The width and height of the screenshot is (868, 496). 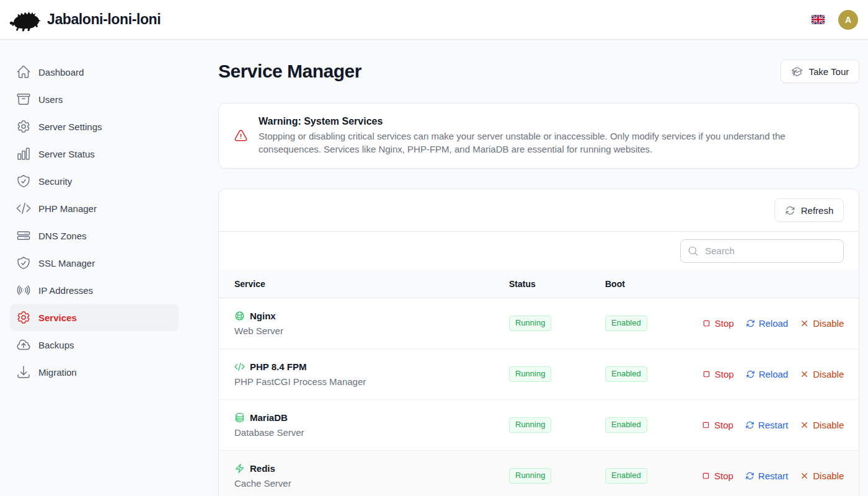 What do you see at coordinates (94, 236) in the screenshot?
I see `sidebar-item-dns-zones: DNS Zones` at bounding box center [94, 236].